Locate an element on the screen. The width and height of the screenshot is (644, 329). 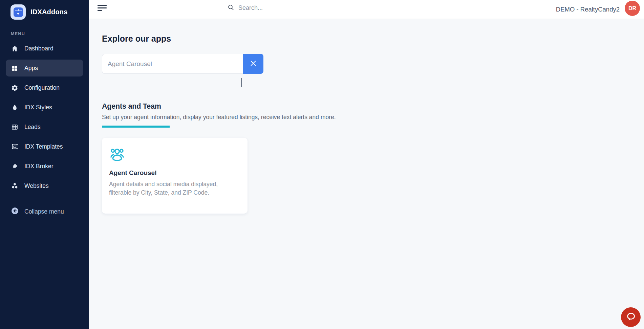
object-group-icon is located at coordinates (15, 147).